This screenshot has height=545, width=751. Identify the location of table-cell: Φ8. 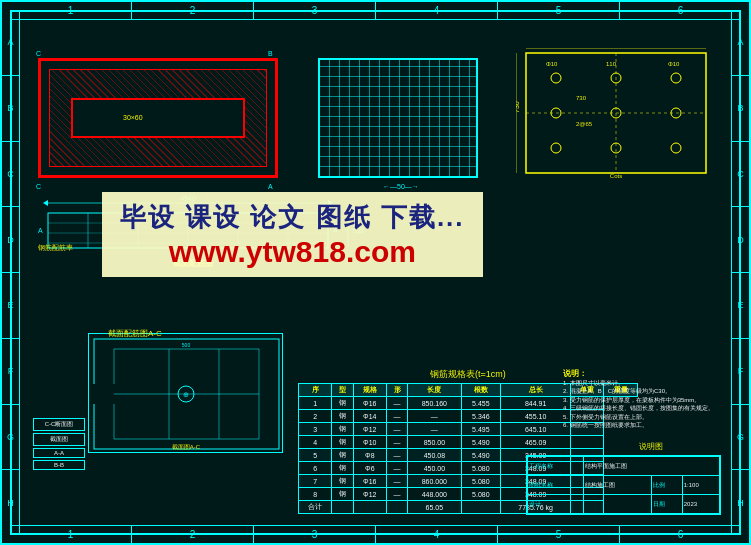
(370, 456).